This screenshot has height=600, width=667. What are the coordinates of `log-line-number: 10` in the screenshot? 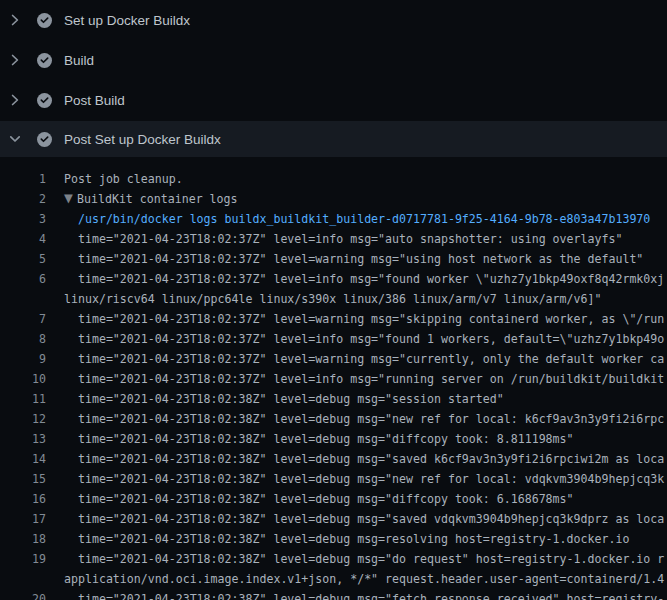 It's located at (23, 379).